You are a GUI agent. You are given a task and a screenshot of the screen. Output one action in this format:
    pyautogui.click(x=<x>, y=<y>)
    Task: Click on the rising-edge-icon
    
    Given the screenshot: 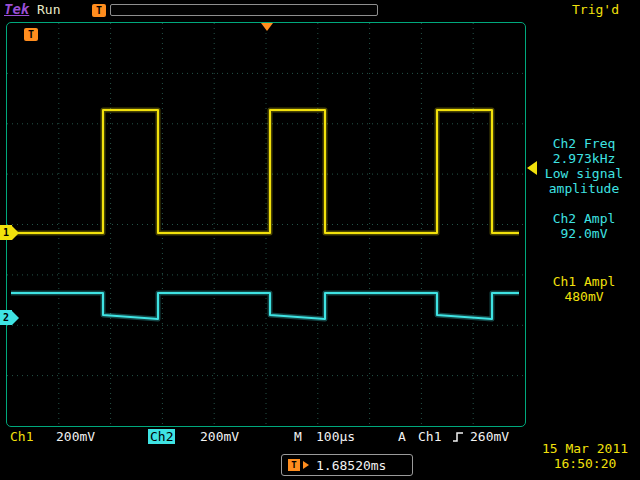 What is the action you would take?
    pyautogui.click(x=458, y=437)
    